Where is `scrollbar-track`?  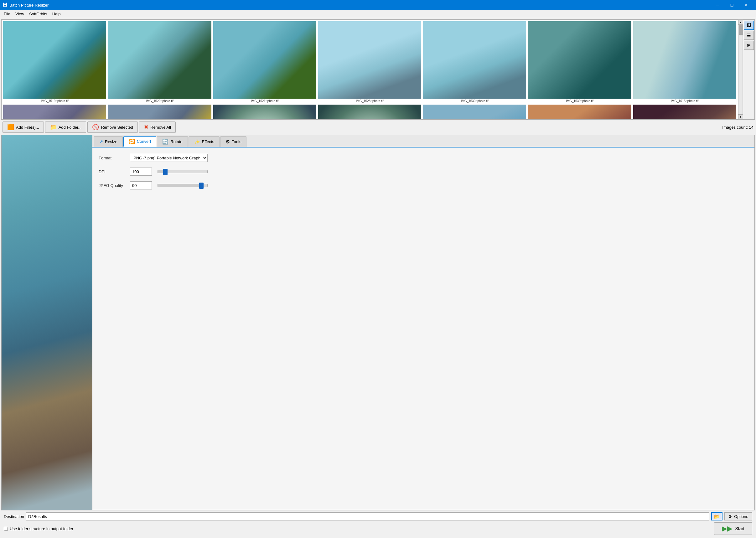
scrollbar-track is located at coordinates (741, 70).